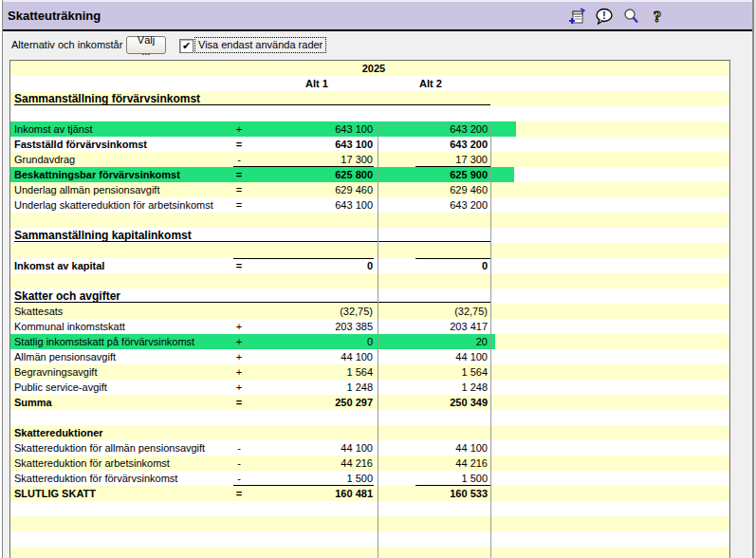 This screenshot has width=756, height=558. What do you see at coordinates (434, 190) in the screenshot?
I see `row-value-alt2: 629 460` at bounding box center [434, 190].